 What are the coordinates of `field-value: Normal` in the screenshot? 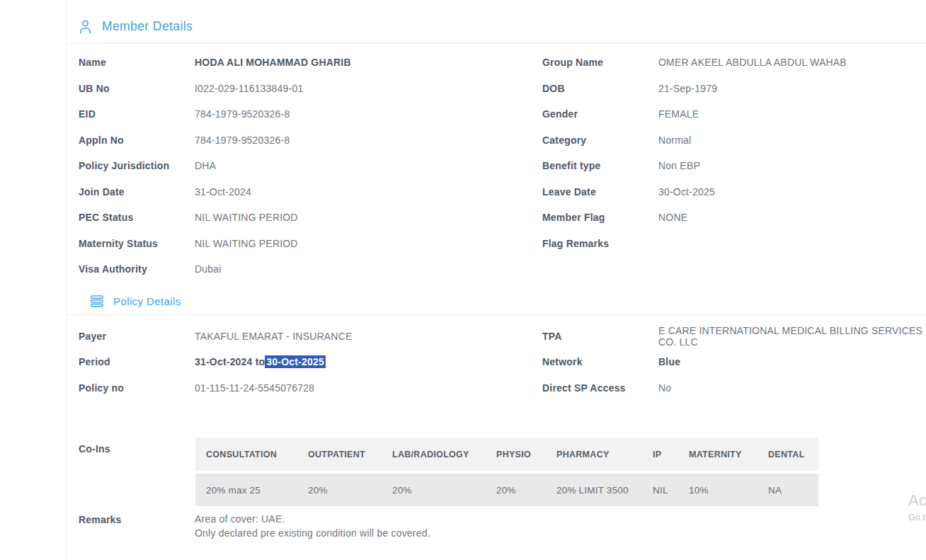 It's located at (792, 140).